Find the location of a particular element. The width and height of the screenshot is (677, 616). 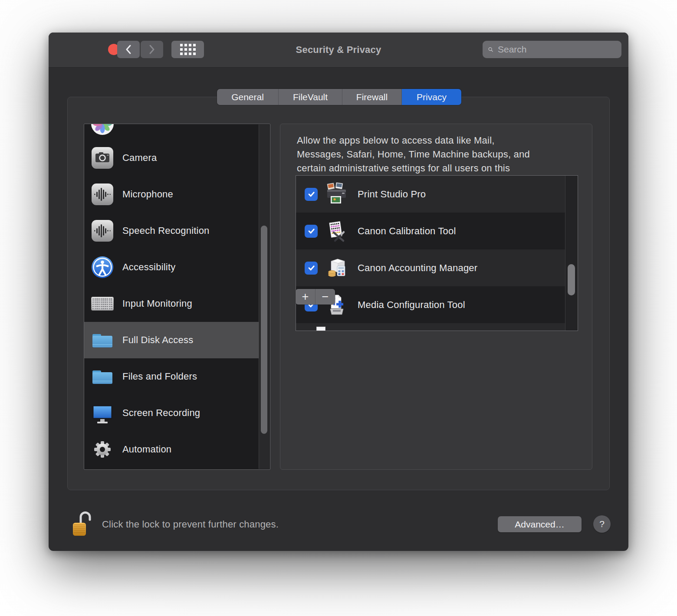

description-line: certain administrative settings for all … is located at coordinates (440, 168).